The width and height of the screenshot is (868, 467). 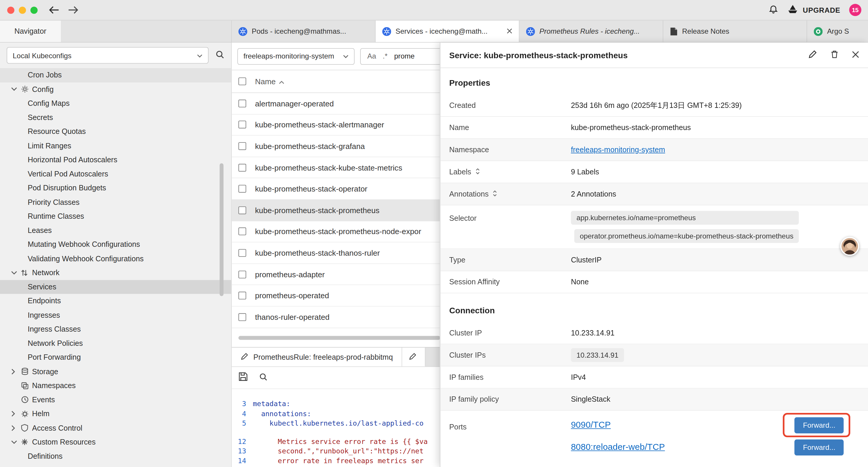 What do you see at coordinates (116, 75) in the screenshot?
I see `sidebar-item-cron-jobs: Cron Jobs` at bounding box center [116, 75].